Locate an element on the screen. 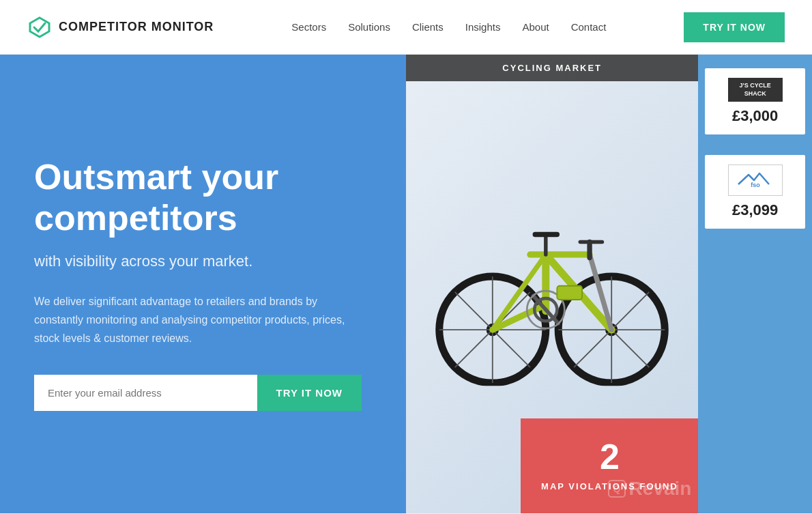 The height and width of the screenshot is (514, 812). hero-headline: Outsmart your competitors is located at coordinates (203, 198).